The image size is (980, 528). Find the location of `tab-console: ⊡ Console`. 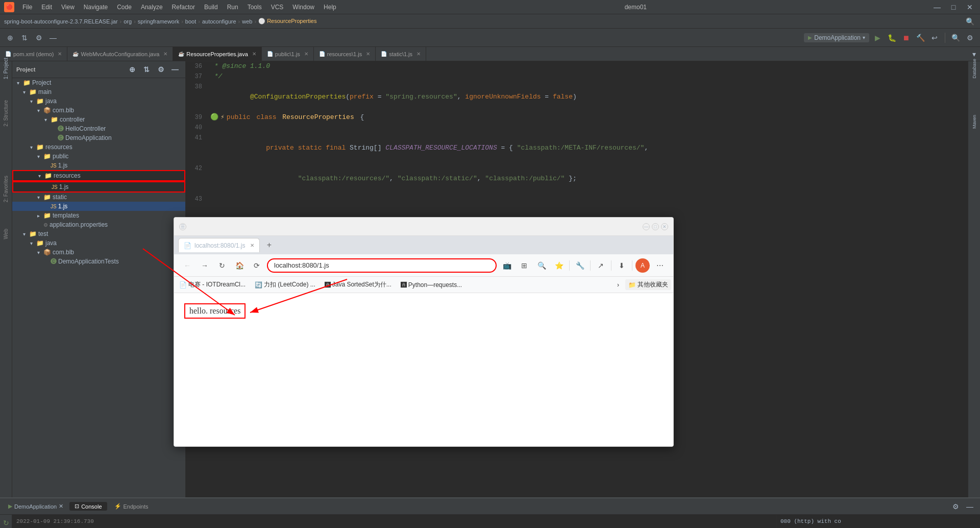

tab-console: ⊡ Console is located at coordinates (88, 507).